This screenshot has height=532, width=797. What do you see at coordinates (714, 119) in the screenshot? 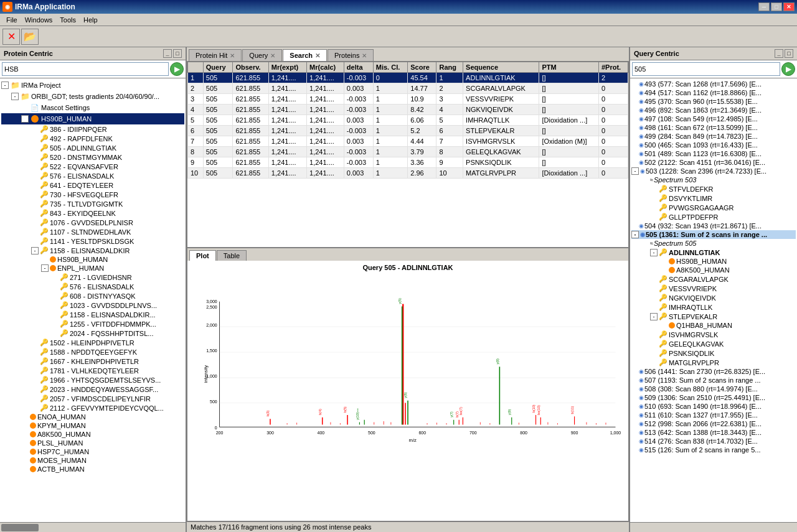
I see `list-item: ◉ 497 (108: Scan 549 (rt=12.4985) [E...` at bounding box center [714, 119].